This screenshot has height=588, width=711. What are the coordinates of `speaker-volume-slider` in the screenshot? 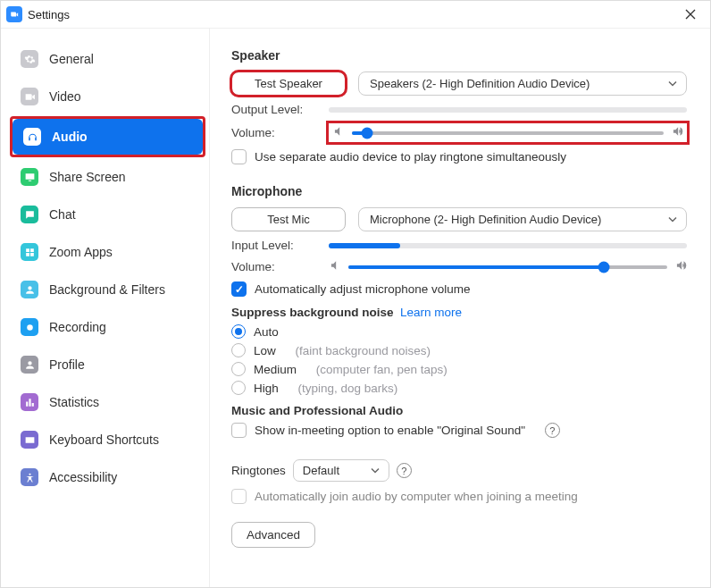 It's located at (507, 132).